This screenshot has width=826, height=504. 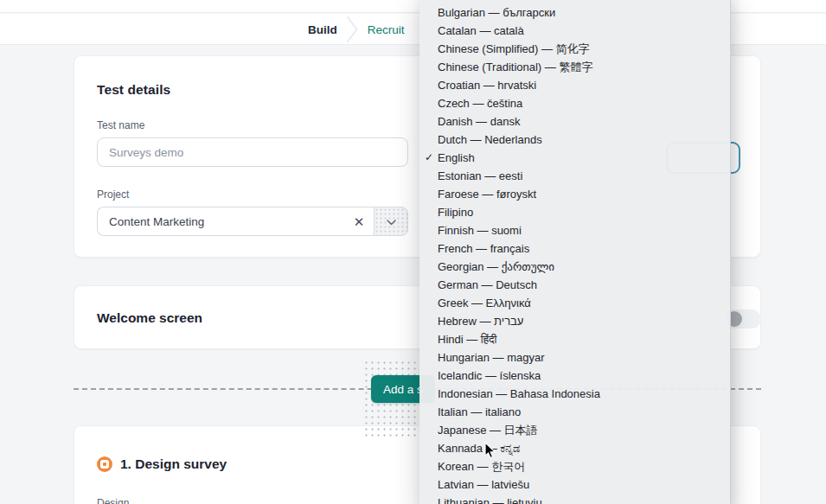 I want to click on language-option: German — Deutsch, so click(x=574, y=285).